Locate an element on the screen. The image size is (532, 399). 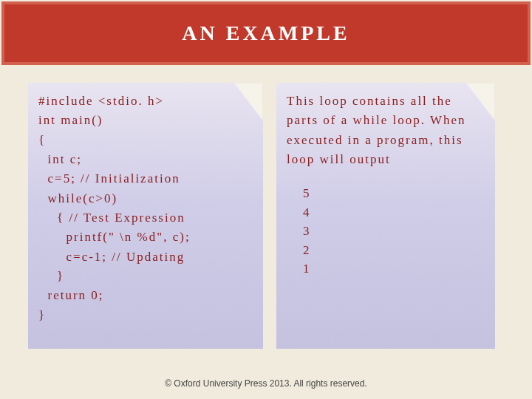
output-line: 1 is located at coordinates (394, 269).